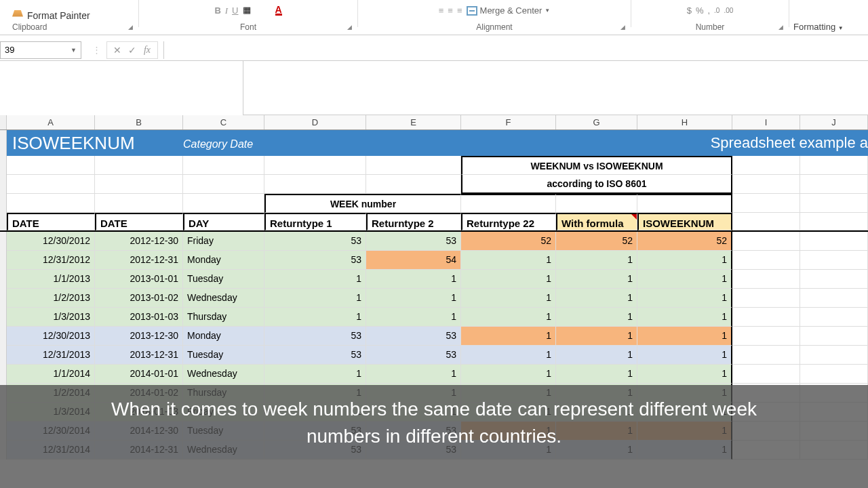 Image resolution: width=868 pixels, height=488 pixels. What do you see at coordinates (139, 260) in the screenshot?
I see `cell: 2012-12-31` at bounding box center [139, 260].